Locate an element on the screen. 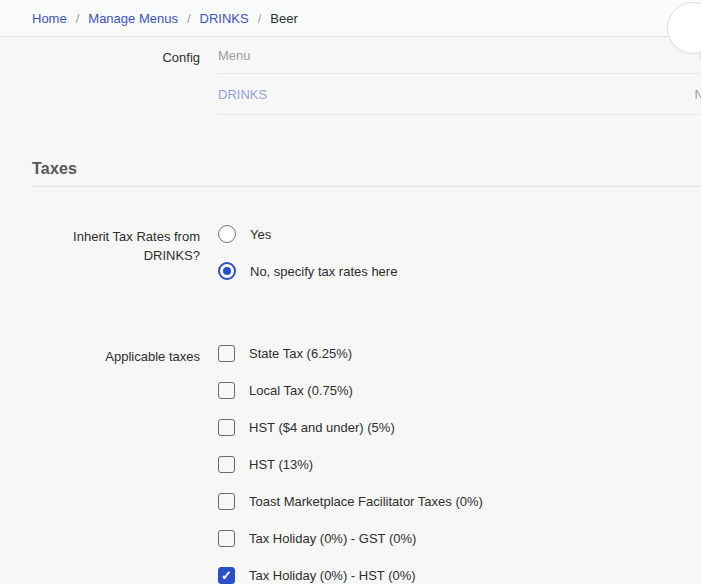 Image resolution: width=701 pixels, height=584 pixels. config-row-drinks-link: DRINKS is located at coordinates (242, 94).